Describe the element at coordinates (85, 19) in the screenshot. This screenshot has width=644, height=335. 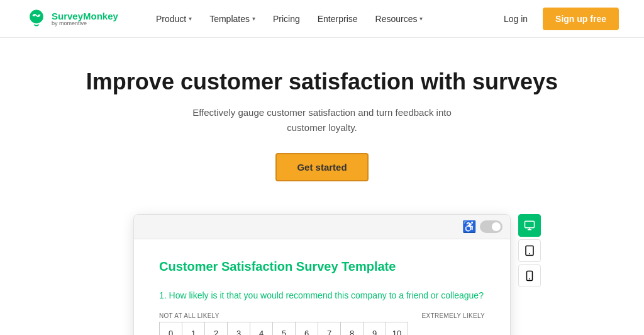
I see `logo-text: SurveyMonkey by momentive` at that location.